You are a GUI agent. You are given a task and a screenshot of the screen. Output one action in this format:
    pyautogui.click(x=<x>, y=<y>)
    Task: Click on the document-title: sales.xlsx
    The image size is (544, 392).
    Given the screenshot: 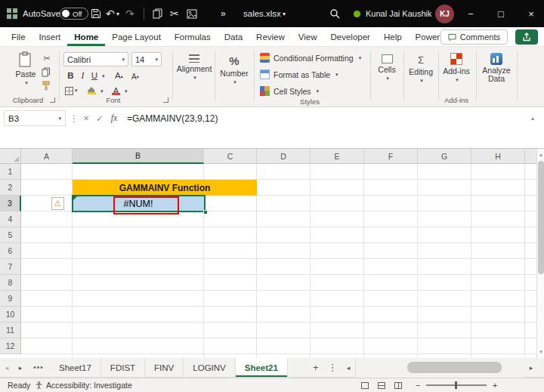 What is the action you would take?
    pyautogui.click(x=262, y=14)
    